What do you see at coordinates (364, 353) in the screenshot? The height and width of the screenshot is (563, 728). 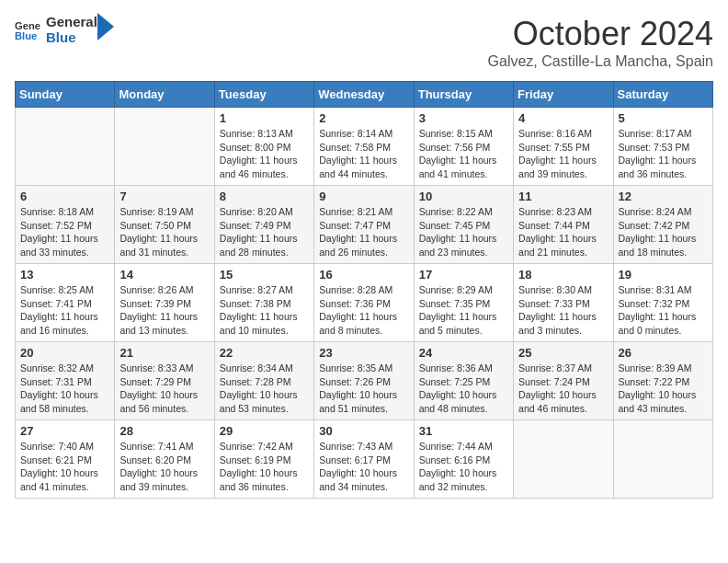 I see `day-number: 23` at bounding box center [364, 353].